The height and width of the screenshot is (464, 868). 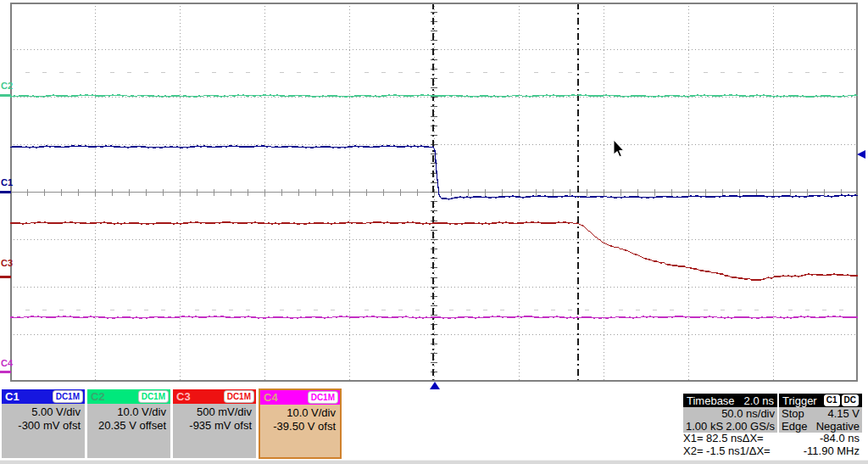 I want to click on channel-box-c3: C3 DC1M 500 mV/div -935 mV ofst, so click(x=214, y=424).